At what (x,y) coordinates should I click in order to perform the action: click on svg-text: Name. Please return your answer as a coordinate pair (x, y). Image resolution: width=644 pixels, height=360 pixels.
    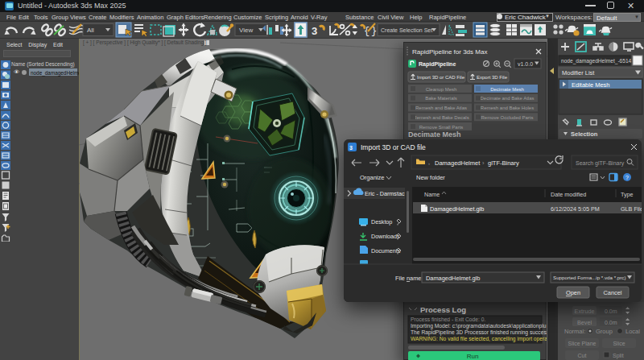
    Looking at the image, I should click on (431, 195).